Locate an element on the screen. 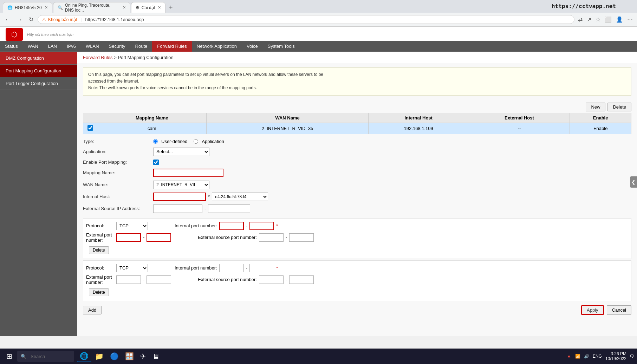 This screenshot has height=364, width=637. rule1-external-port-group: External port number: 8081 - 8081 is located at coordinates (129, 238).